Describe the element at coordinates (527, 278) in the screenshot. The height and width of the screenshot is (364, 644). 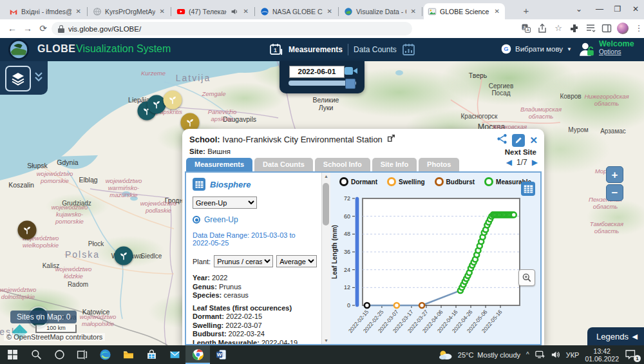
I see `chart-zoom-button` at that location.